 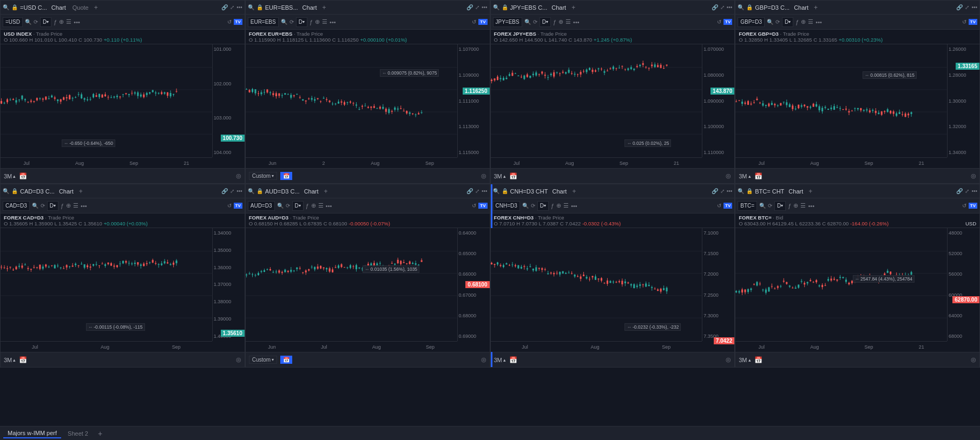 I want to click on search-btn-gbp: 🔍, so click(x=770, y=22).